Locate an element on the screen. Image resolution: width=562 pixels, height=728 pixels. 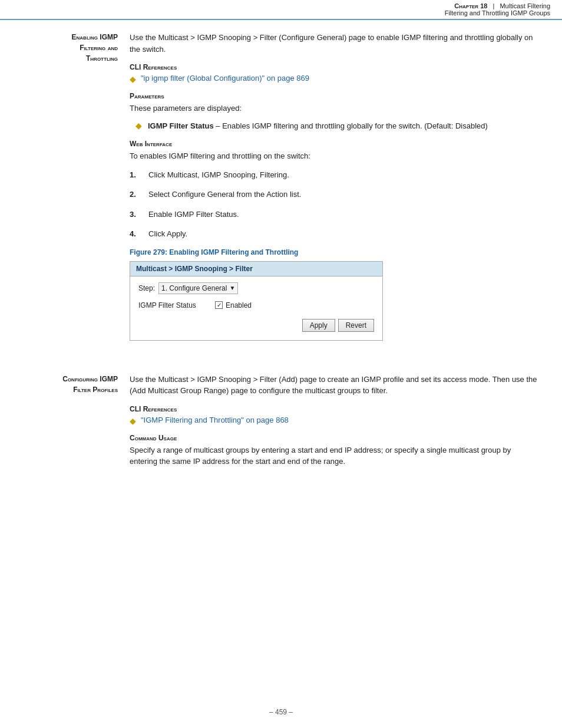
ui-enabled-label: Enabled is located at coordinates (239, 305).